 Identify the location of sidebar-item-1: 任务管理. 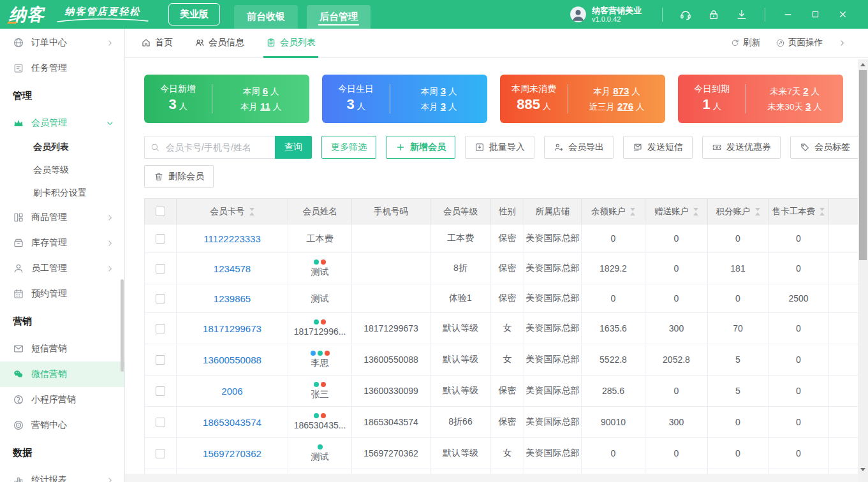
(63, 68).